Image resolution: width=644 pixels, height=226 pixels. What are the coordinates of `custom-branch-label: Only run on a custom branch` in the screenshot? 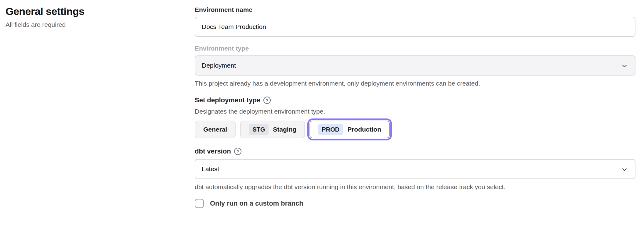 It's located at (257, 203).